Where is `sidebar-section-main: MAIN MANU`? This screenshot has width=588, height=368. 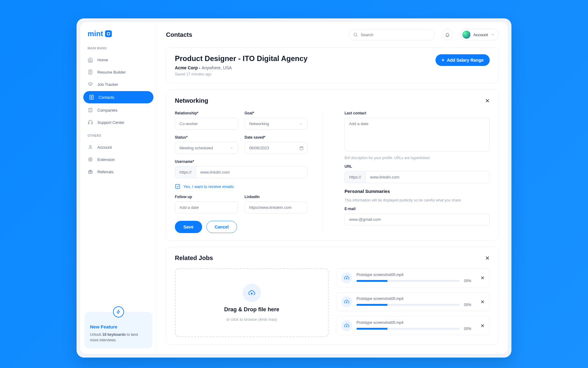 sidebar-section-main: MAIN MANU is located at coordinates (118, 50).